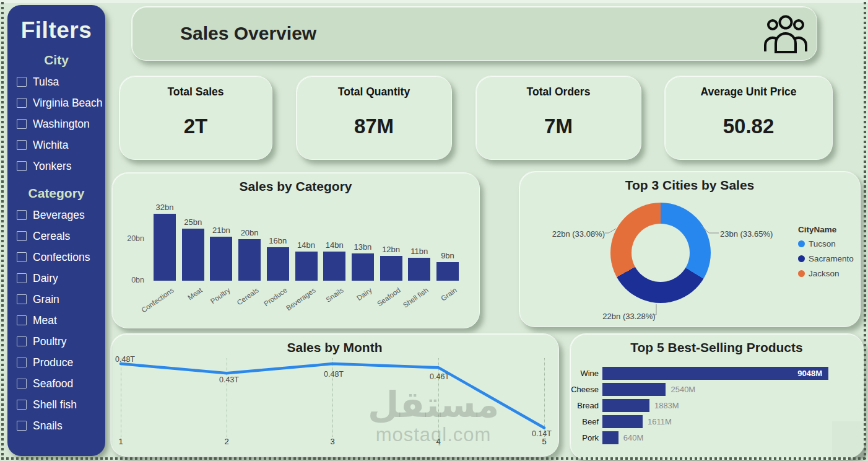 The image size is (868, 461). Describe the element at coordinates (690, 249) in the screenshot. I see `top-cities-card: Top 3 Cities by Sales 23bn (33.65%)22bn …` at that location.